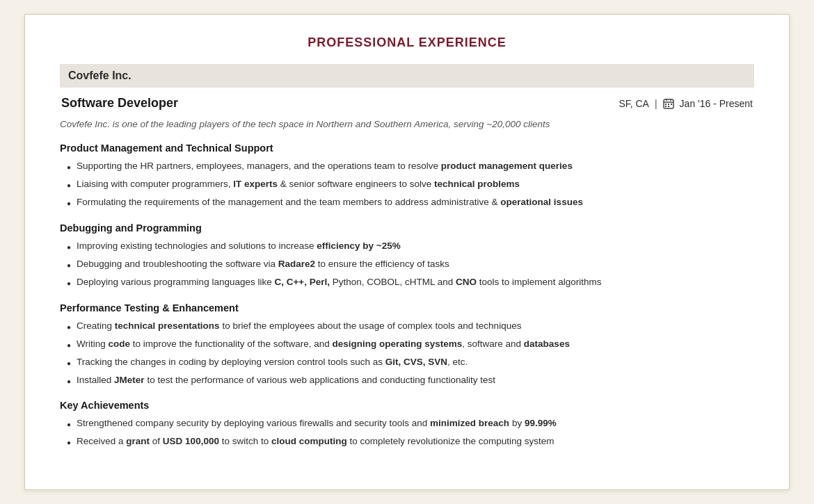 The width and height of the screenshot is (814, 504). What do you see at coordinates (669, 104) in the screenshot?
I see `calendar-icon` at bounding box center [669, 104].